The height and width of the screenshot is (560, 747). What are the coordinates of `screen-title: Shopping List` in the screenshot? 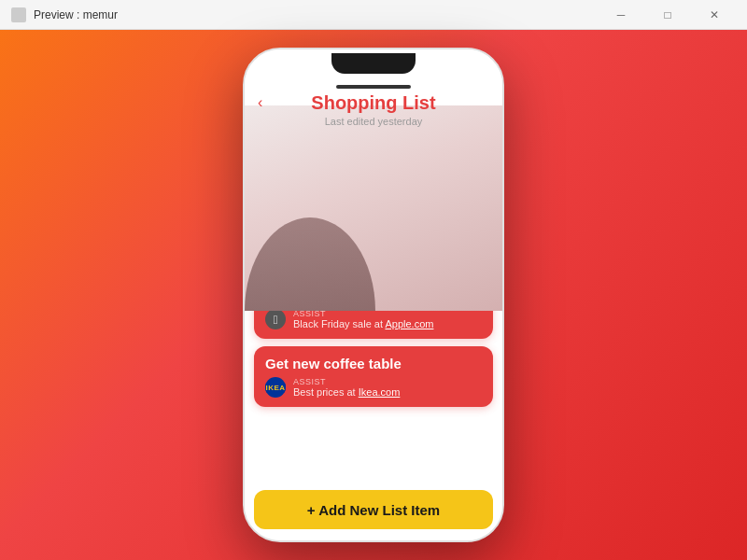 It's located at (374, 103).